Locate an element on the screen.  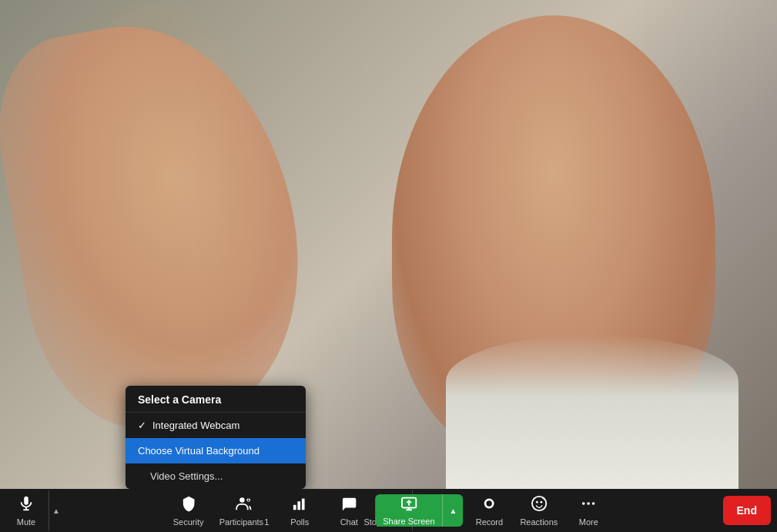
share-screen-label: Share Screen is located at coordinates (408, 521).